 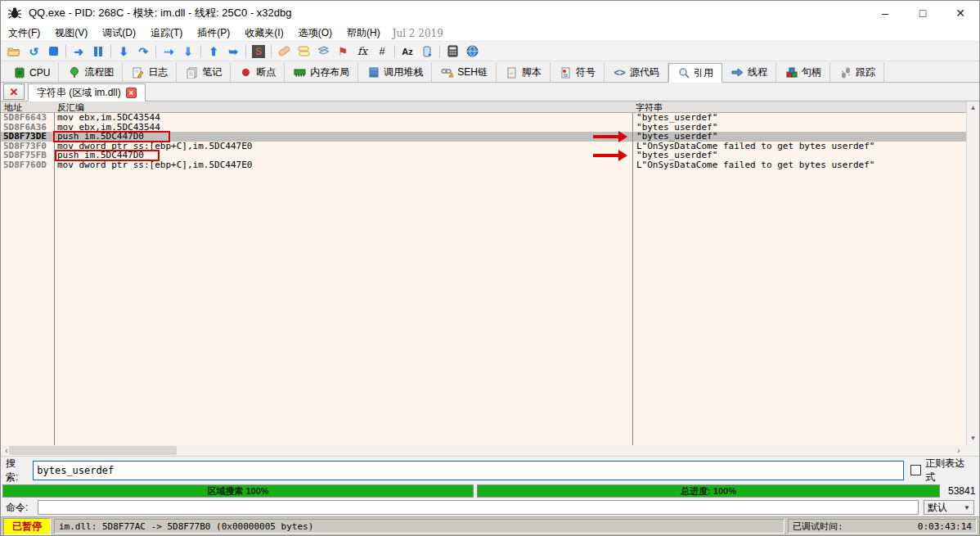 What do you see at coordinates (447, 13) in the screenshot?
I see `window-title: QQ.exe - PID: 268C - 模块: im.dll - 线程: 25…` at bounding box center [447, 13].